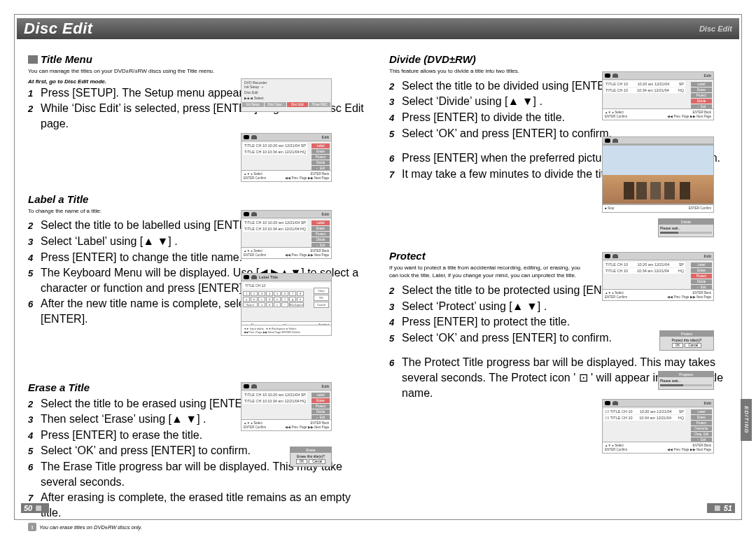 This screenshot has height=534, width=756. Describe the element at coordinates (378, 29) in the screenshot. I see `main-header: Disc Edit Disc Edit` at that location.